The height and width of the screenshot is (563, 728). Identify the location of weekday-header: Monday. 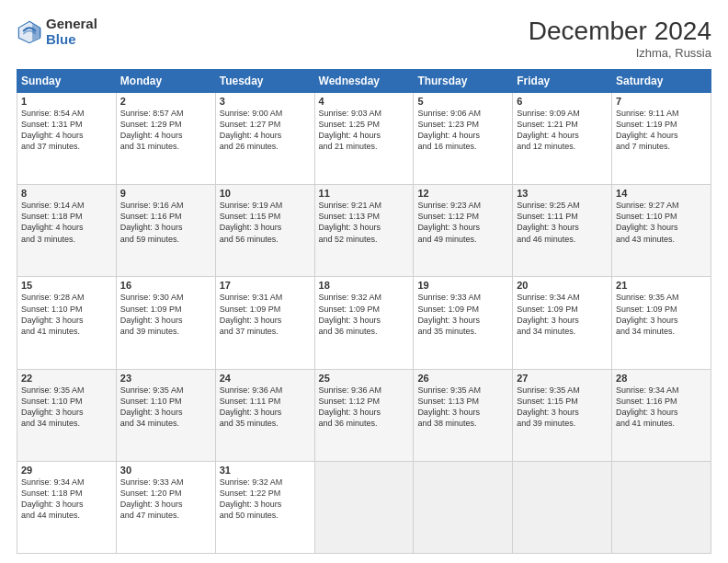
(165, 81).